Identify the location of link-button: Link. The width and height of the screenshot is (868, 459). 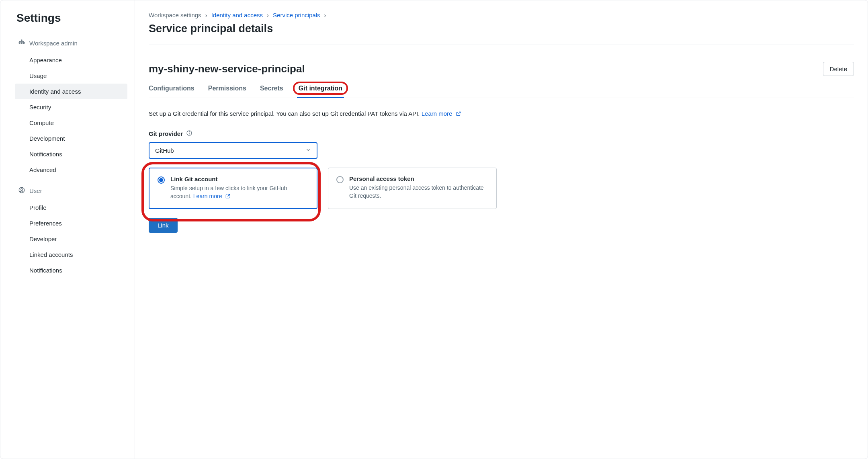
(163, 225).